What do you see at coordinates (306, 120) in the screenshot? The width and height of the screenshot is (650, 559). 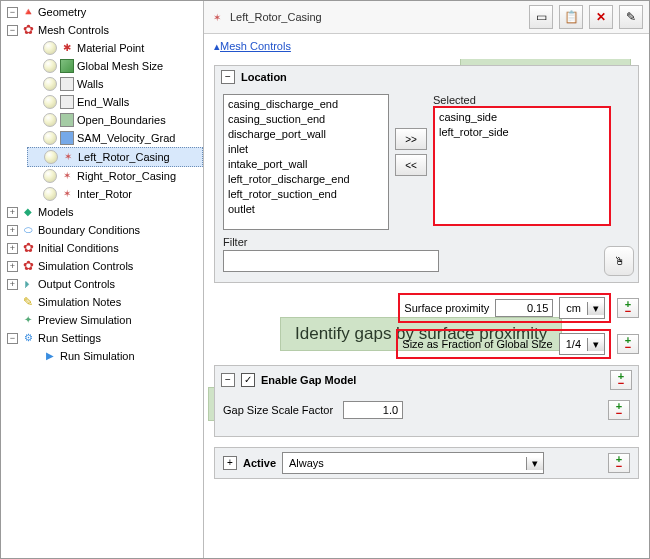 I see `list-item: casing_suction_end` at bounding box center [306, 120].